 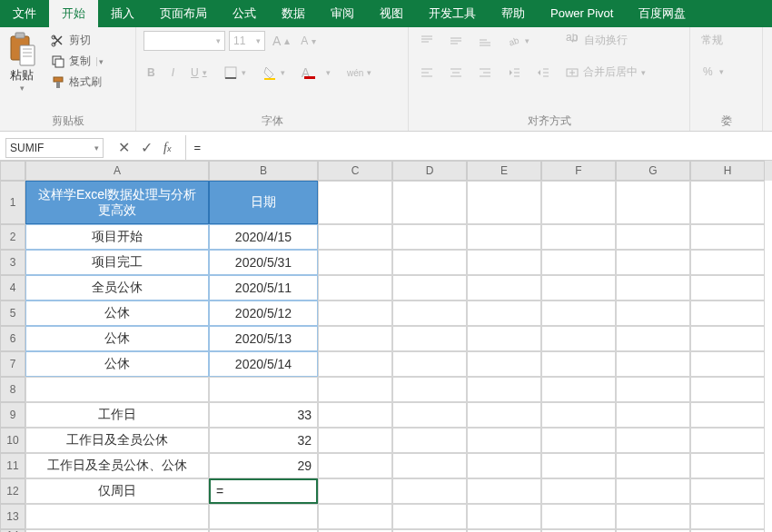 I want to click on cell: 工作日, so click(x=117, y=415).